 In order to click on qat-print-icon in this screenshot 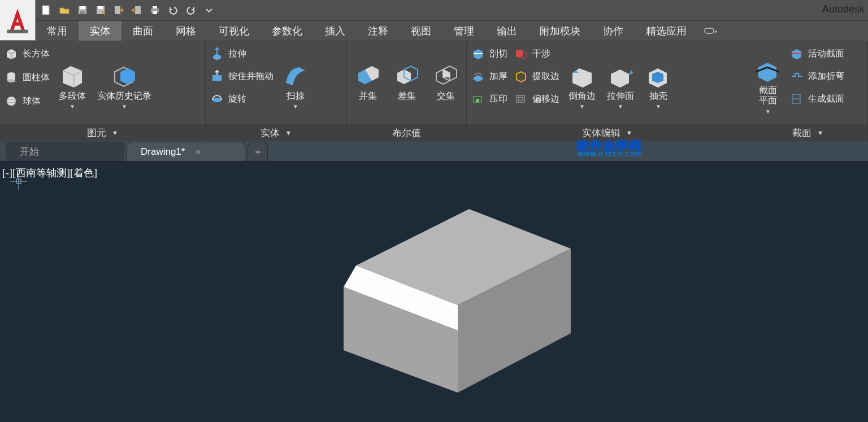, I will do `click(155, 10)`.